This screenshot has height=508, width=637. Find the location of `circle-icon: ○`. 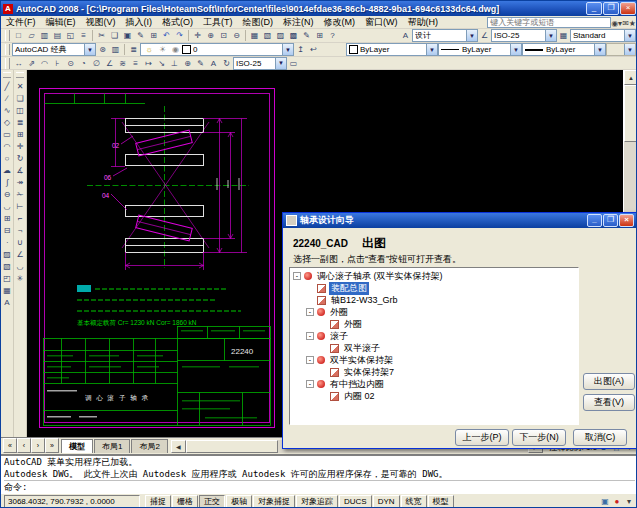

circle-icon: ○ is located at coordinates (7, 158).